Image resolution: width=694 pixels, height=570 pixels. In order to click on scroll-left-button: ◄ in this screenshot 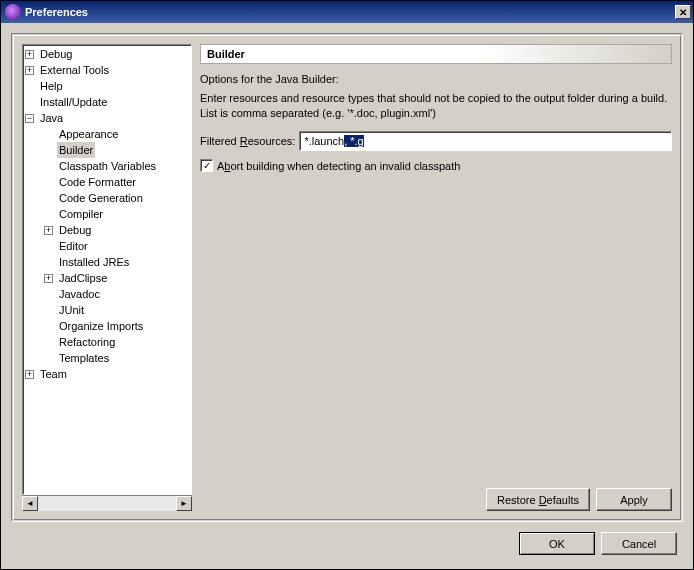, I will do `click(30, 504)`.